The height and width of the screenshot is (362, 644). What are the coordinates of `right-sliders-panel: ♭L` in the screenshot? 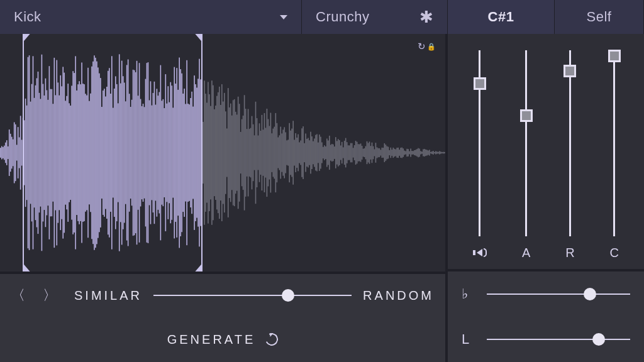 It's located at (546, 315).